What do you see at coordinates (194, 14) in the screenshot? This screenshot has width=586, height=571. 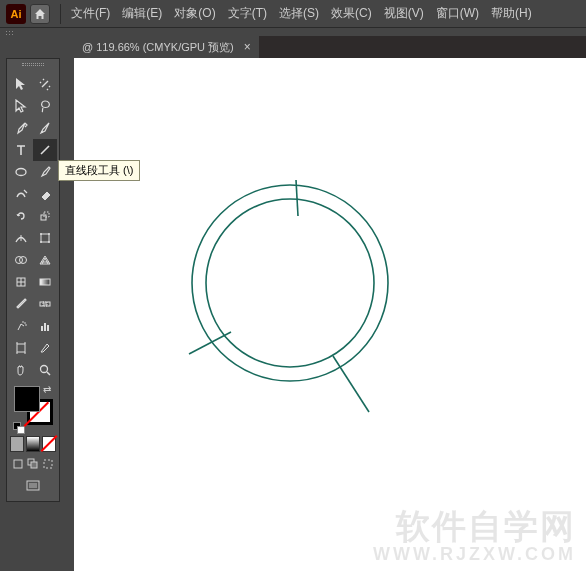 I see `menu-object: 对象(O)` at bounding box center [194, 14].